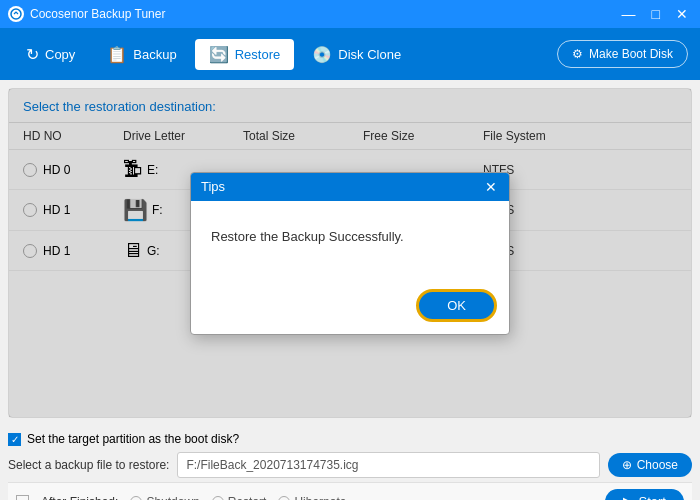 This screenshot has width=700, height=500. Describe the element at coordinates (80, 498) in the screenshot. I see `after-label: After Finished:` at that location.